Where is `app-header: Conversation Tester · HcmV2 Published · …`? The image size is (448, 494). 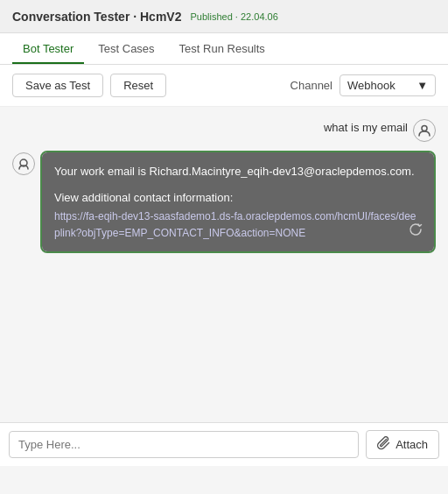
app-header: Conversation Tester · HcmV2 Published · … is located at coordinates (224, 17).